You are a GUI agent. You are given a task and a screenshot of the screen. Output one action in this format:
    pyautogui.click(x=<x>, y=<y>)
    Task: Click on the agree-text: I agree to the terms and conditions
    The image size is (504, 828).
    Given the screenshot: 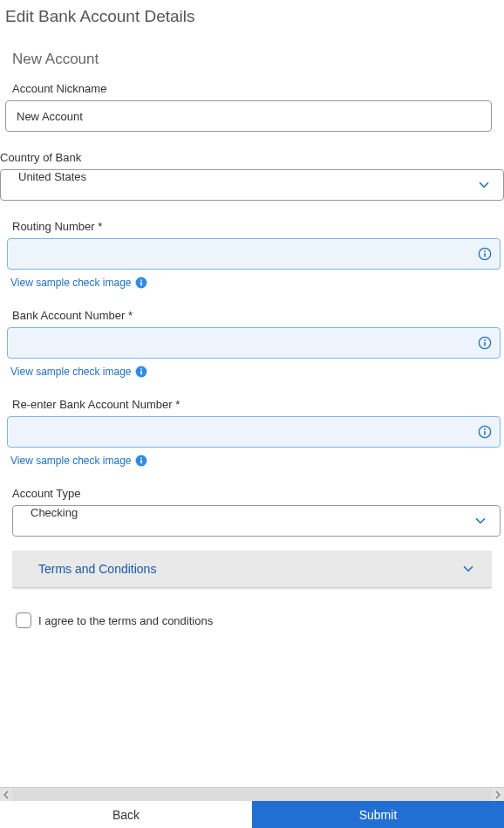 What is the action you would take?
    pyautogui.click(x=126, y=621)
    